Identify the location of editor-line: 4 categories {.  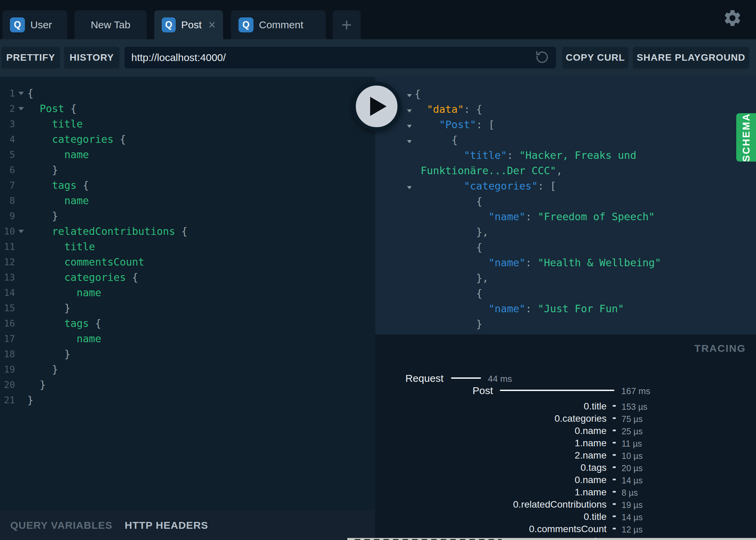
(188, 139).